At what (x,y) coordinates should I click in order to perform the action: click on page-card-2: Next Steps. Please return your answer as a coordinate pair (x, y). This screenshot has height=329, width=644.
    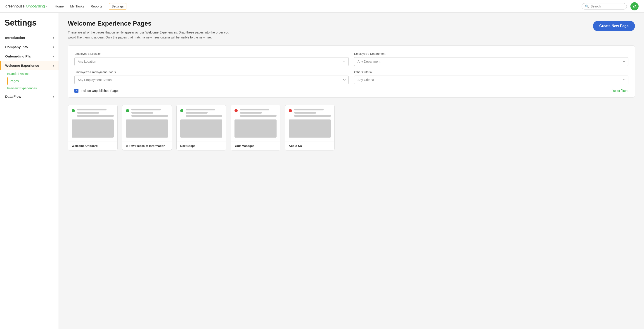
    Looking at the image, I should click on (201, 128).